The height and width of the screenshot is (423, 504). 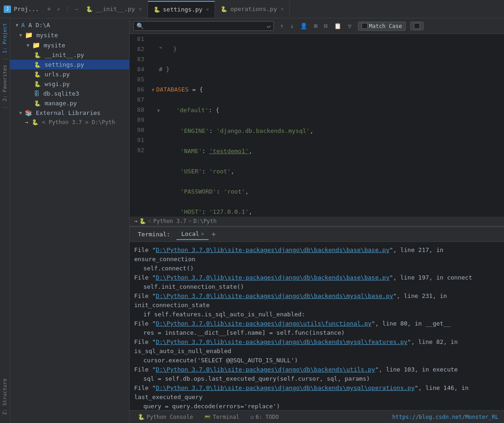 I want to click on term-line-12: sql = self.db.ops.last_executed_query(se…, so click(x=317, y=379).